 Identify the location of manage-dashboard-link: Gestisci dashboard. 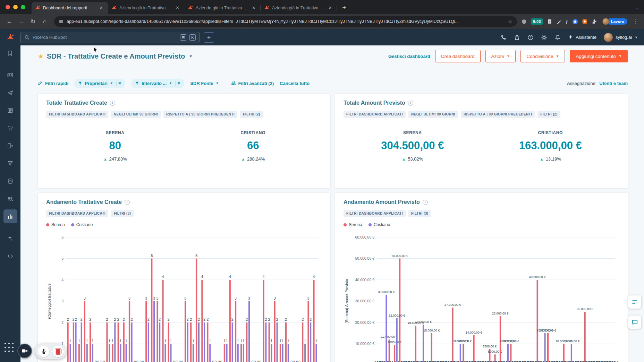
(409, 56).